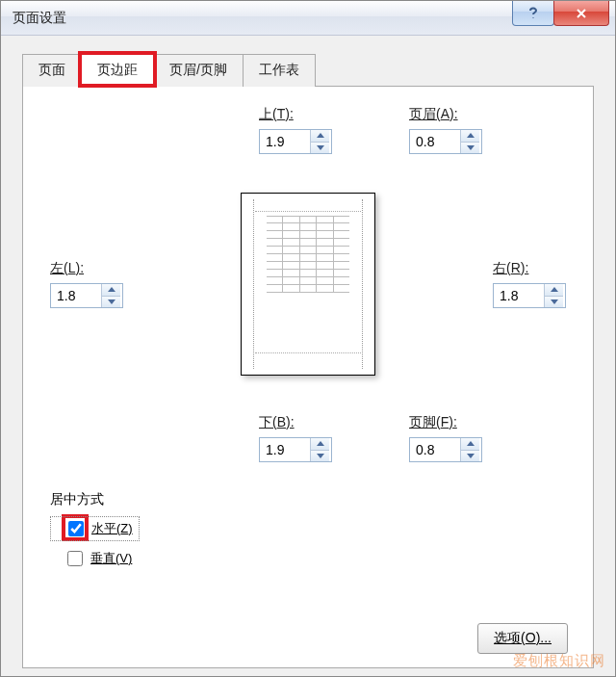 This screenshot has height=677, width=616. I want to click on titlebar: 页面设置, so click(308, 18).